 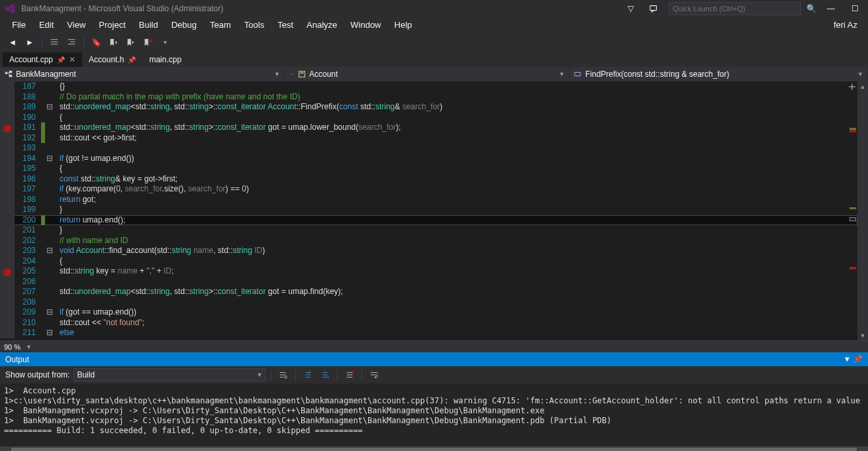 I want to click on code-line: std::cout << got->first;, so click(x=456, y=138).